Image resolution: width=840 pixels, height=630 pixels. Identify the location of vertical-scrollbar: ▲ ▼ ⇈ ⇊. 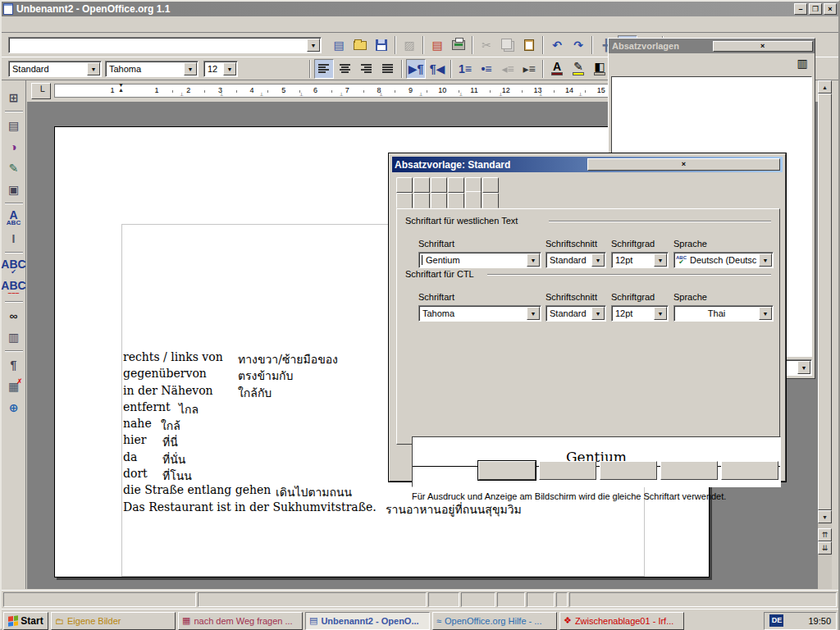
(825, 335).